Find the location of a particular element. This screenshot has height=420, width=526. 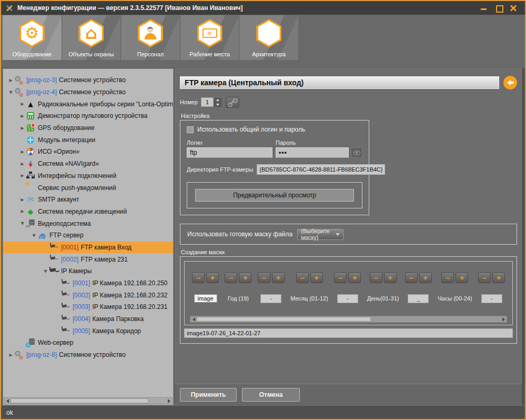

number-label: Номер is located at coordinates (189, 102).